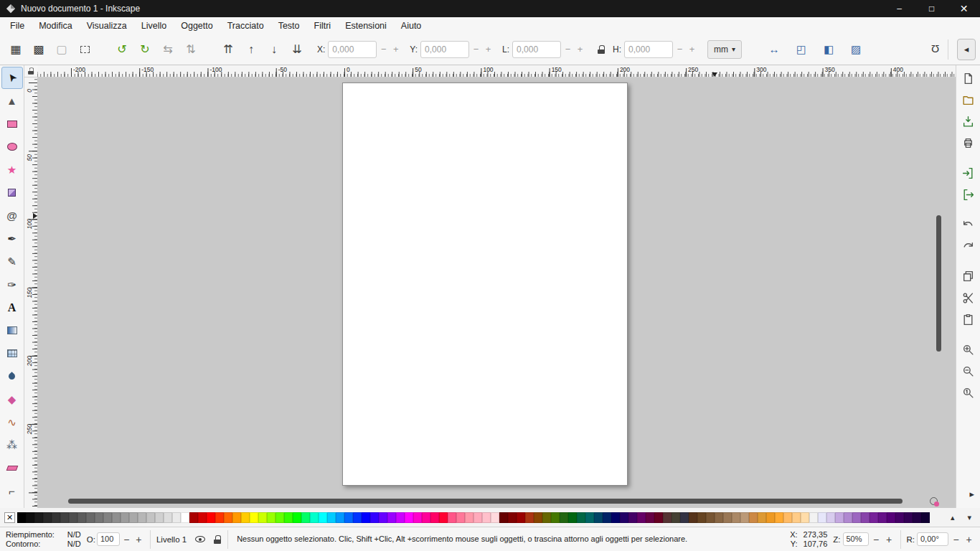 This screenshot has height=551, width=980. Describe the element at coordinates (969, 349) in the screenshot. I see `zoom-drawing-button` at that location.